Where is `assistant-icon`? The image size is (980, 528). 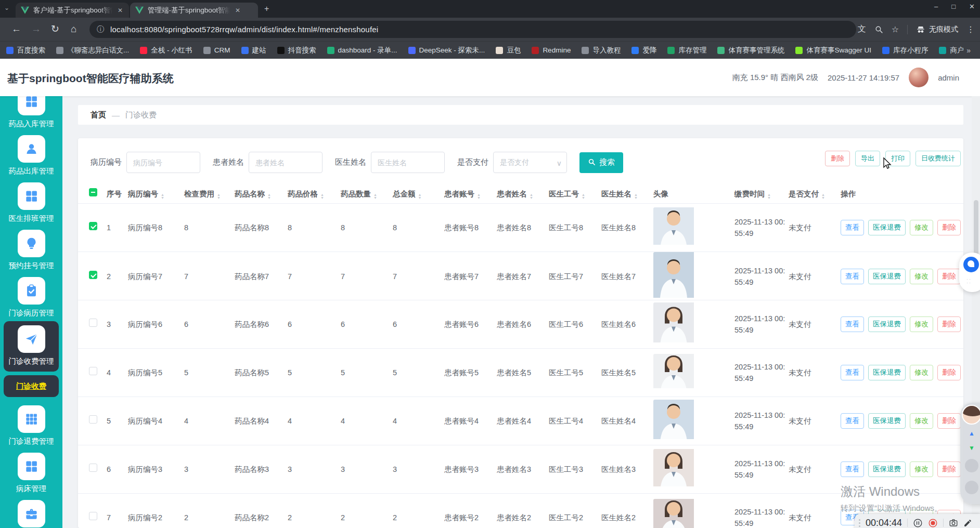 assistant-icon is located at coordinates (971, 265).